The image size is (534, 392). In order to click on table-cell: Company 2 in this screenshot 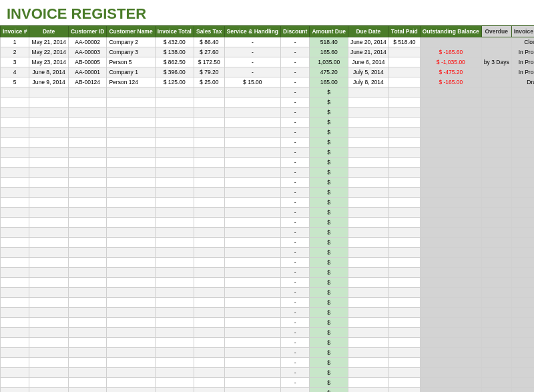, I will do `click(131, 43)`.